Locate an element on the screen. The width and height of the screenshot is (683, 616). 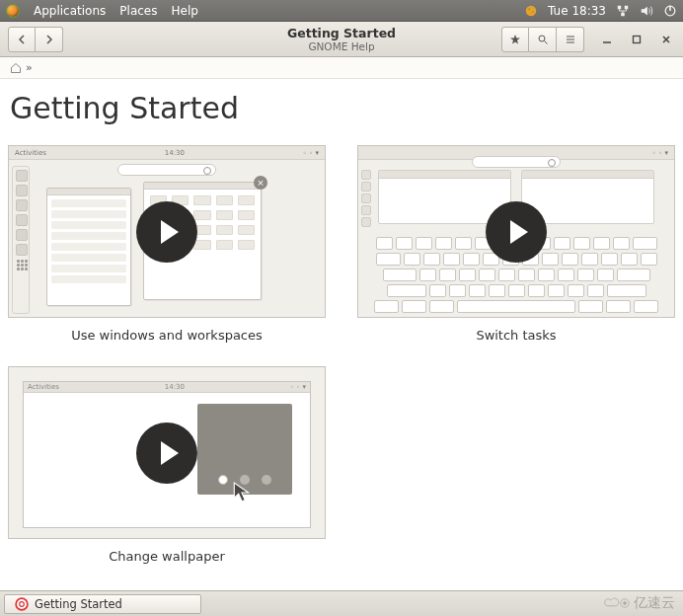
menu-help: Help is located at coordinates (184, 11).